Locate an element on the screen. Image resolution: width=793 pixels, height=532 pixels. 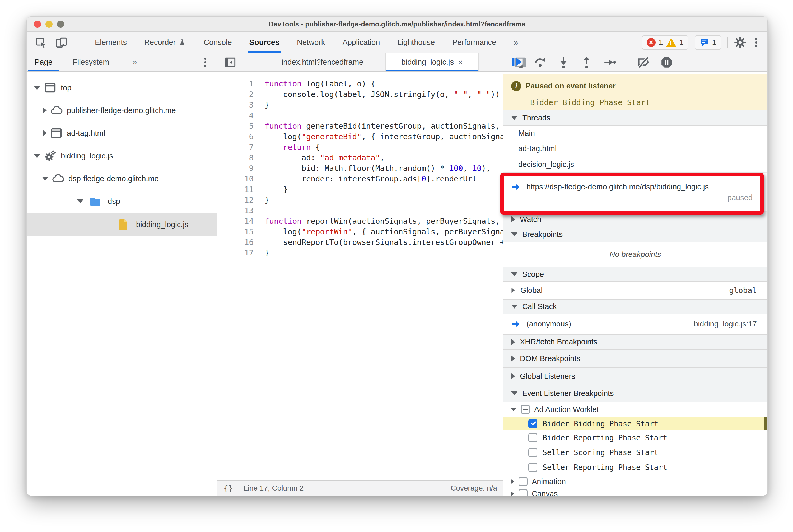
tree-item-bidding-logic-file: bidding_logic.js is located at coordinates (121, 225).